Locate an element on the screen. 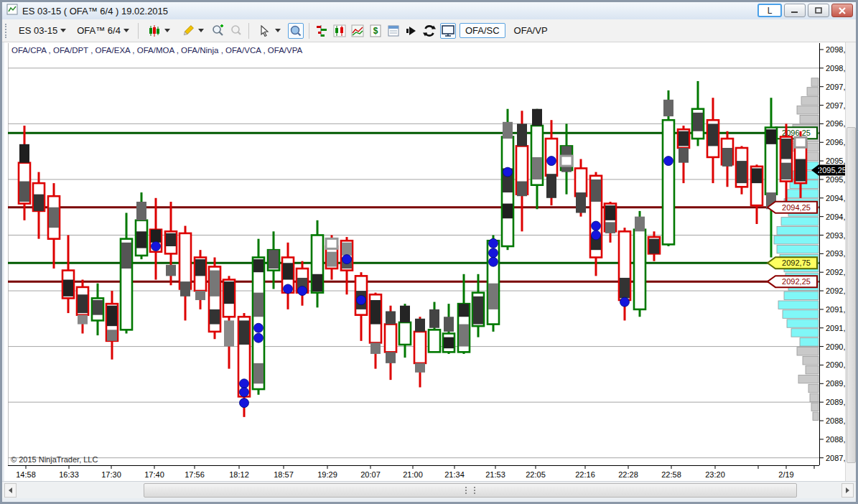  link-button: L is located at coordinates (770, 10).